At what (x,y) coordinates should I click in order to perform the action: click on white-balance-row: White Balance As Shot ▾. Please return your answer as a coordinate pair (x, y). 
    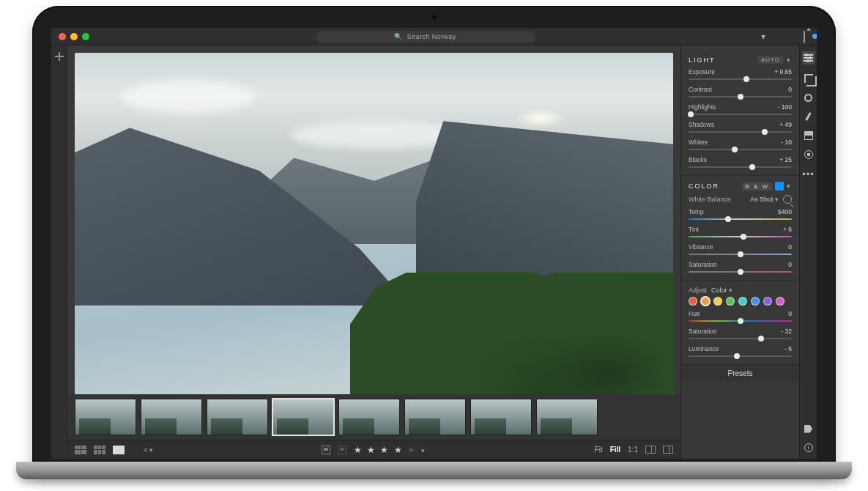
    Looking at the image, I should click on (740, 199).